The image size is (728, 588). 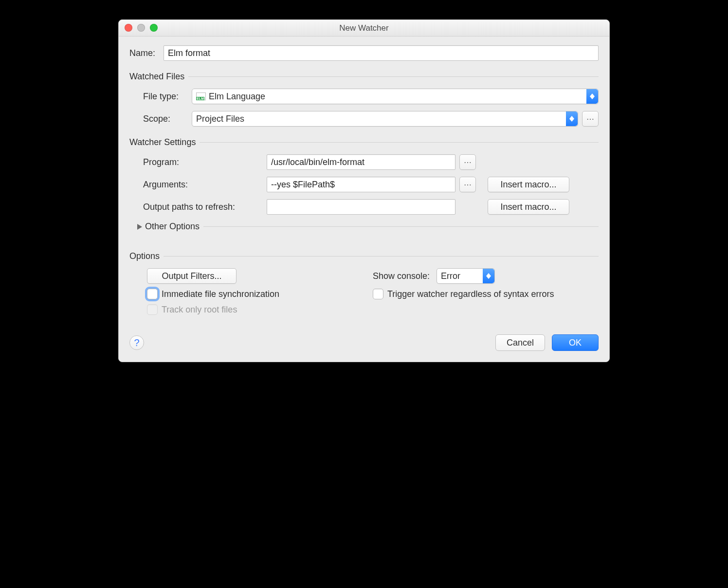 What do you see at coordinates (152, 310) in the screenshot?
I see `track-only-root-checkbox` at bounding box center [152, 310].